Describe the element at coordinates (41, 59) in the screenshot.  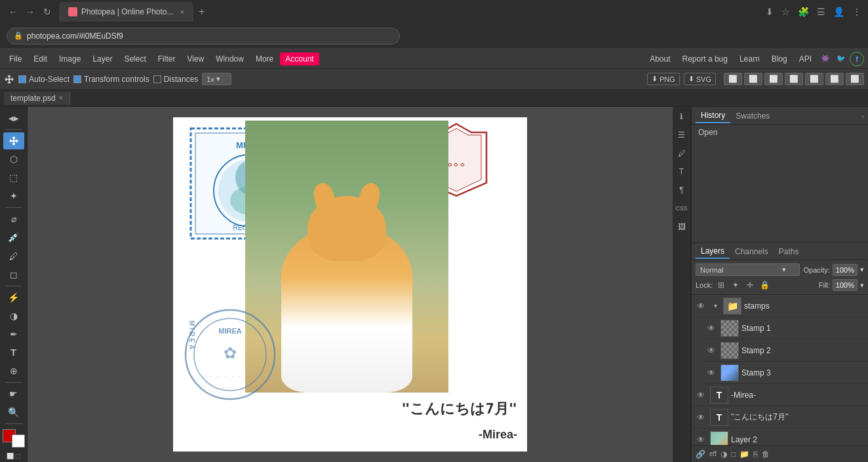
I see `menu-edit: Edit` at that location.